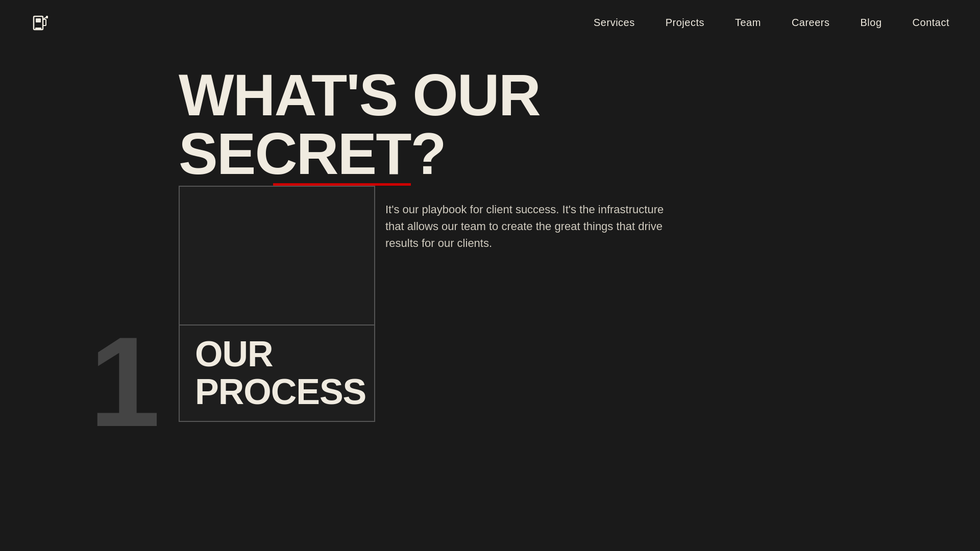 This screenshot has width=980, height=551. What do you see at coordinates (748, 22) in the screenshot?
I see `nav-team: Team` at bounding box center [748, 22].